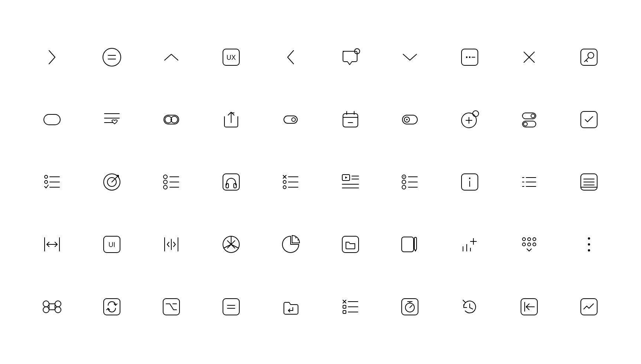 This screenshot has width=641, height=364. I want to click on chevron-left-icon, so click(291, 57).